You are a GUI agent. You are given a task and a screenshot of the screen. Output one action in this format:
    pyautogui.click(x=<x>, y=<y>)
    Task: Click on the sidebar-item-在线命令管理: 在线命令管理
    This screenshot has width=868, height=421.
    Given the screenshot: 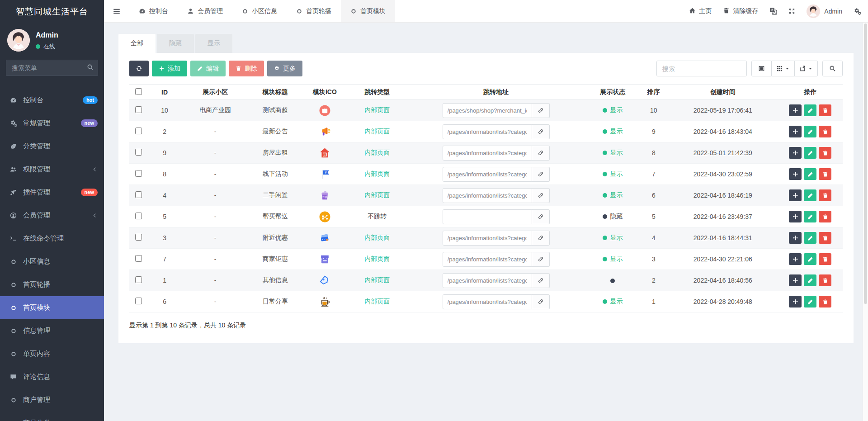 What is the action you would take?
    pyautogui.click(x=52, y=239)
    